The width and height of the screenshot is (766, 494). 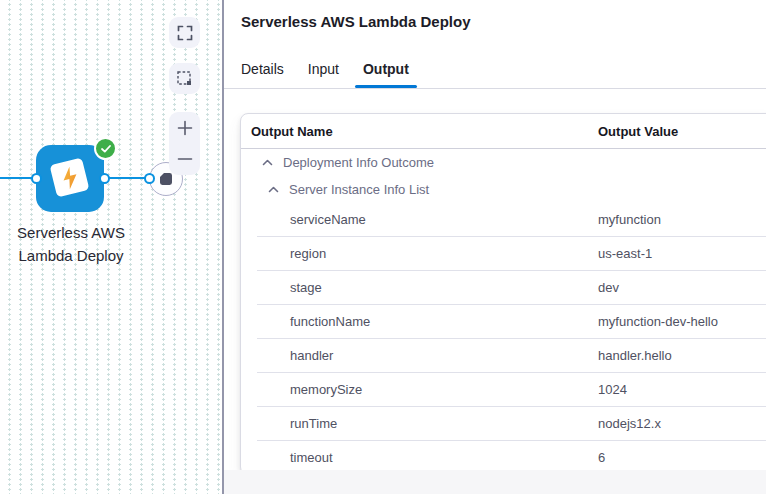 What do you see at coordinates (184, 160) in the screenshot?
I see `zoom-out-button` at bounding box center [184, 160].